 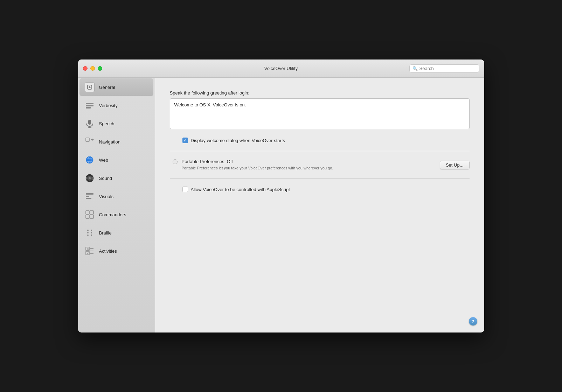 What do you see at coordinates (281, 69) in the screenshot?
I see `titlebar: VoiceOver Utility 🔍` at bounding box center [281, 69].